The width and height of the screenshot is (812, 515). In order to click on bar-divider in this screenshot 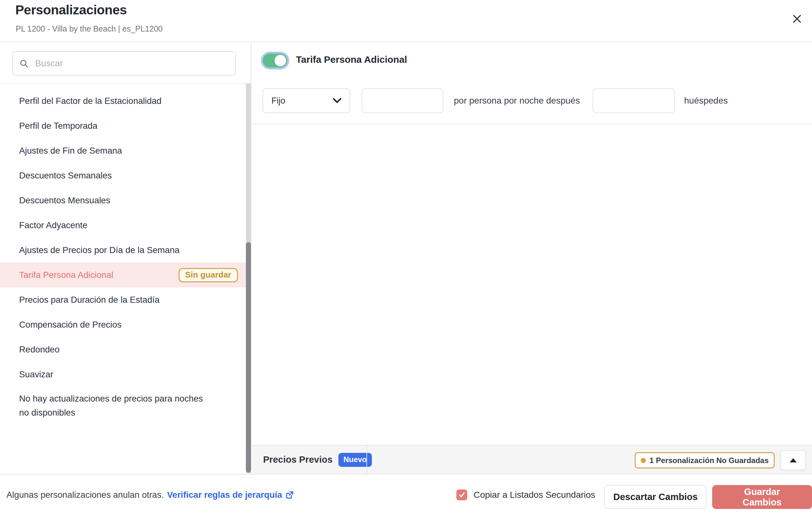, I will do `click(367, 460)`.